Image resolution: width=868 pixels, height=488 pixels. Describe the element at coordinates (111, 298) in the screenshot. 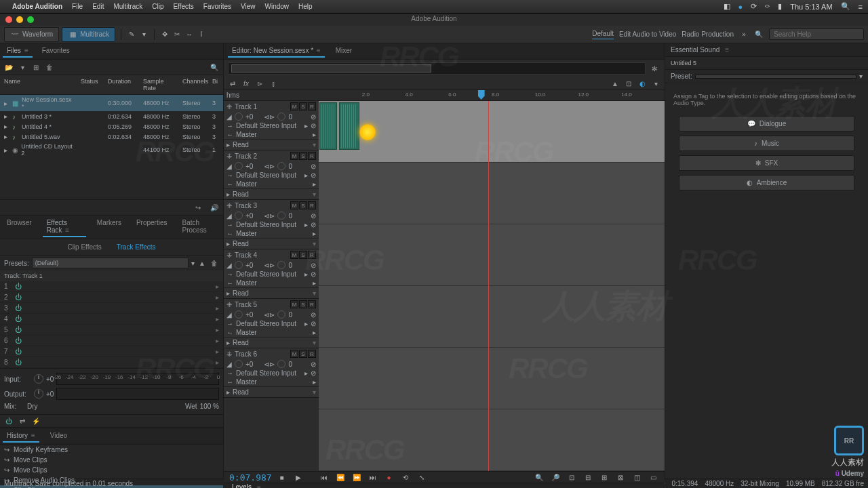

I see `fx-slot: 2⏻▸` at that location.